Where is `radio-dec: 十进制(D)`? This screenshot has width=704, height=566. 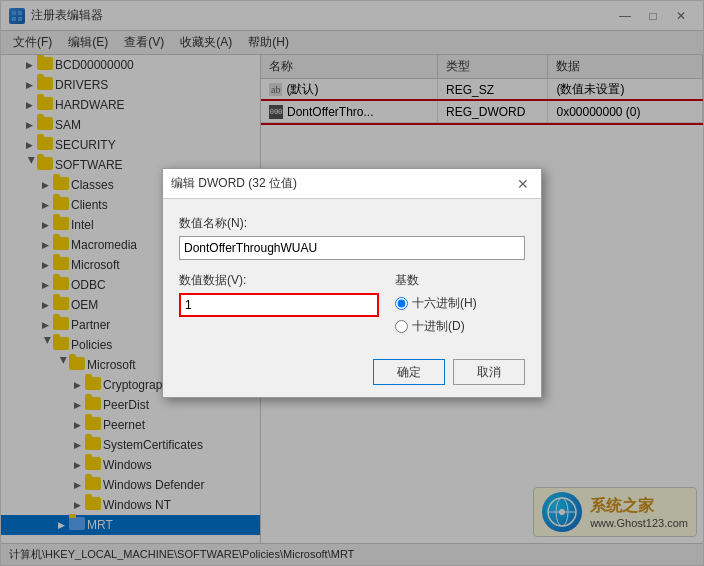 radio-dec: 十进制(D) is located at coordinates (460, 326).